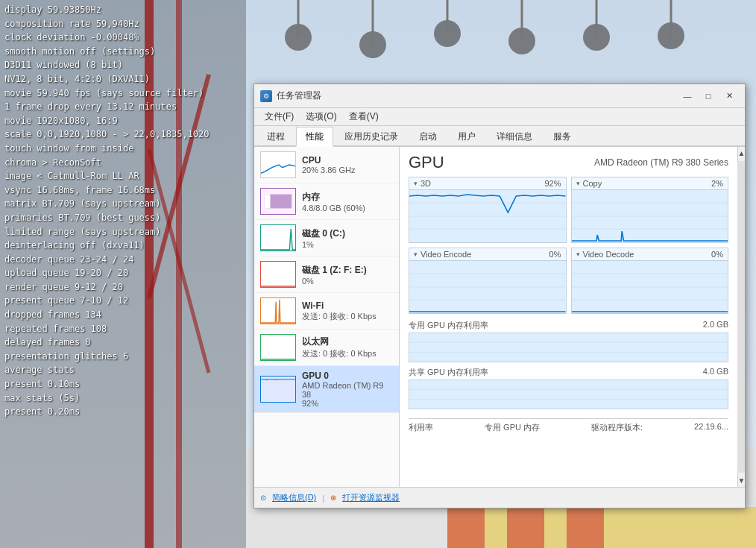 This screenshot has width=756, height=548. What do you see at coordinates (123, 246) in the screenshot?
I see `overlay-line: deinterlacing off (dxva11)` at bounding box center [123, 246].